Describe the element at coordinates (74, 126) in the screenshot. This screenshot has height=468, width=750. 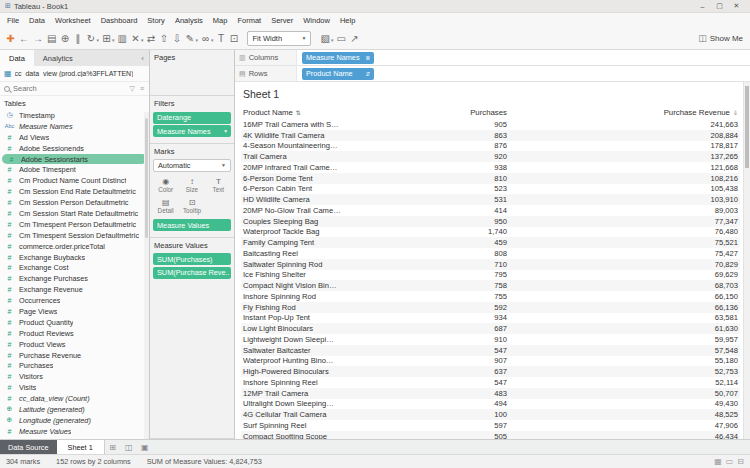
I see `field-measure-names: AbcMeasure Names` at that location.